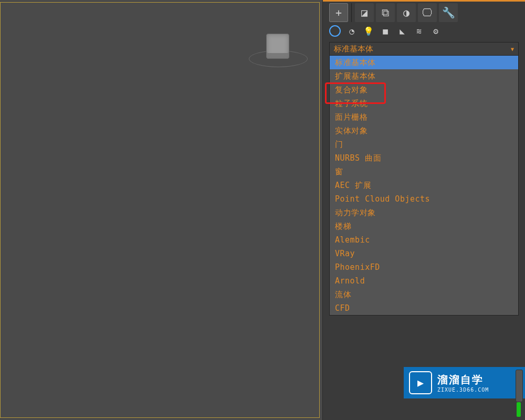  What do you see at coordinates (448, 13) in the screenshot?
I see `utilities-tab-icon: 🔧` at bounding box center [448, 13].